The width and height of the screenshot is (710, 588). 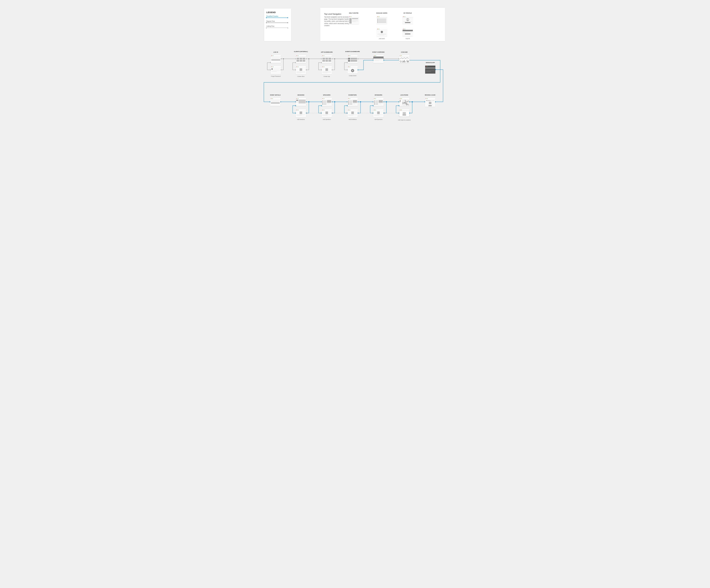 I want to click on wf-create-event-sub: Create Event, so click(x=352, y=76).